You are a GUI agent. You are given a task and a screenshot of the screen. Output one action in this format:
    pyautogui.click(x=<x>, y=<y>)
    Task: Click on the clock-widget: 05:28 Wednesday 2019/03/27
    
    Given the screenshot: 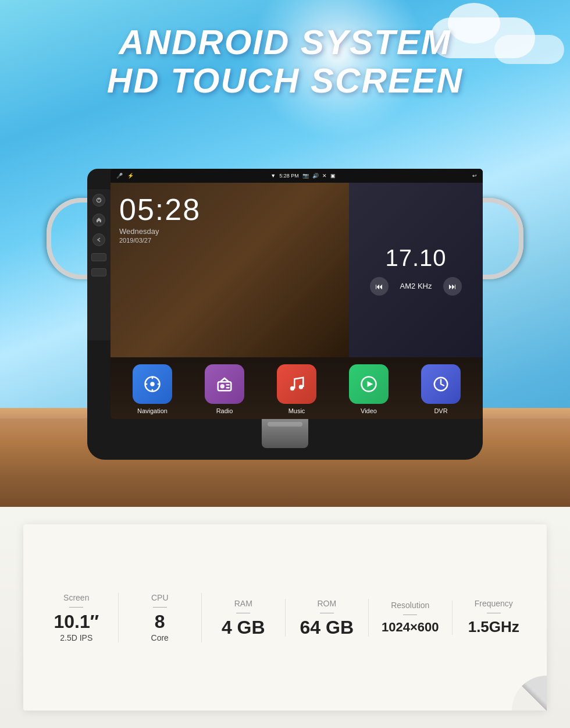 What is the action you would take?
    pyautogui.click(x=230, y=270)
    